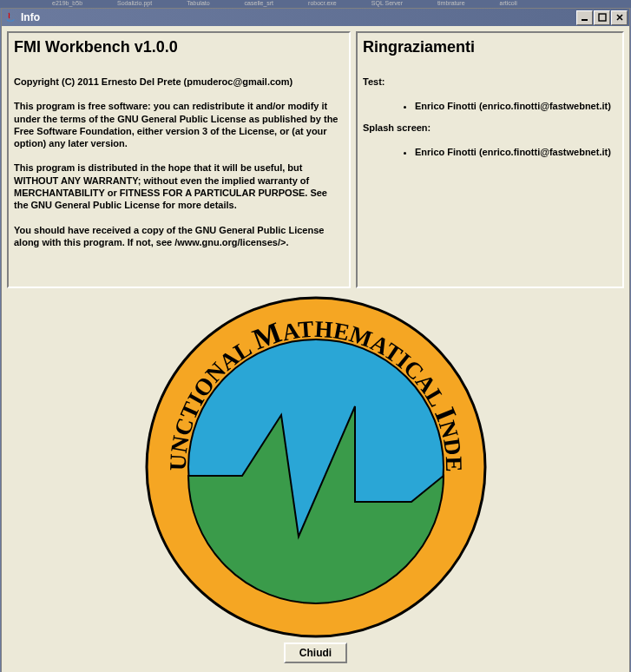  What do you see at coordinates (316, 3) in the screenshot?
I see `desktop-taskbar: e219b_b5bSodalizio.pptTabulatocaselle_sr…` at bounding box center [316, 3].